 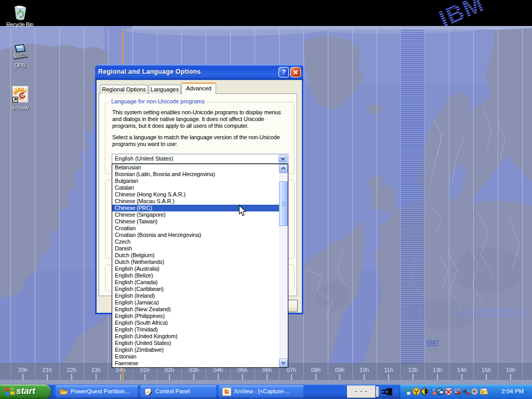 I want to click on svg-text: 22h, so click(x=72, y=370).